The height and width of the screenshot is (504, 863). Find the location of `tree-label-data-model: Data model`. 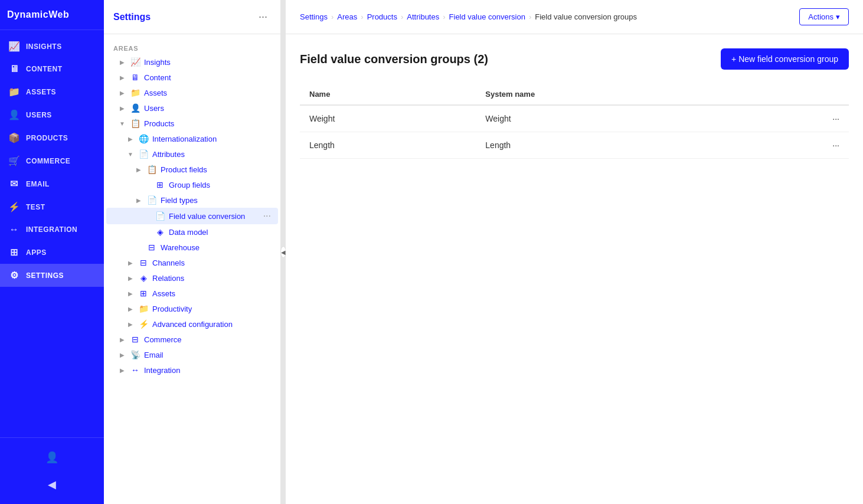

tree-label-data-model: Data model is located at coordinates (221, 233).